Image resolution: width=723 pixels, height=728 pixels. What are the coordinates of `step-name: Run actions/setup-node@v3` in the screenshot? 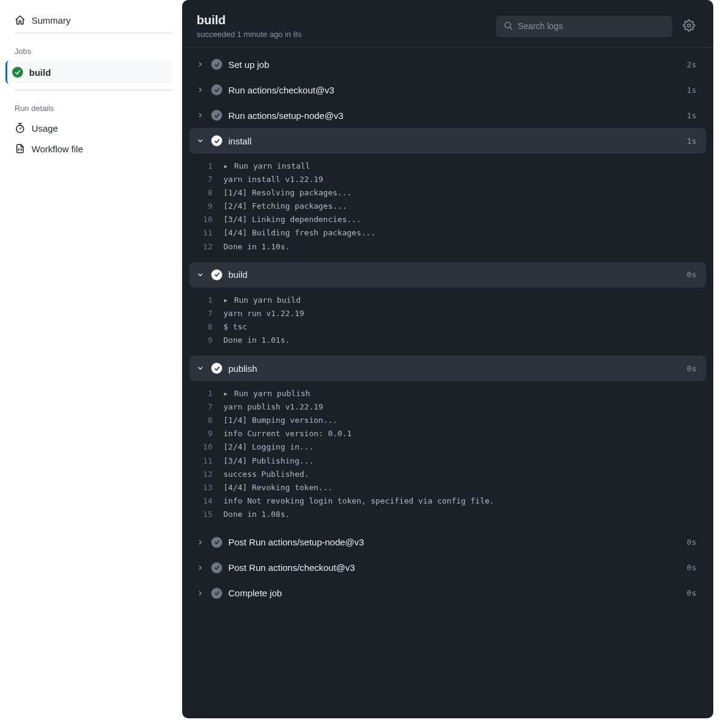 It's located at (454, 115).